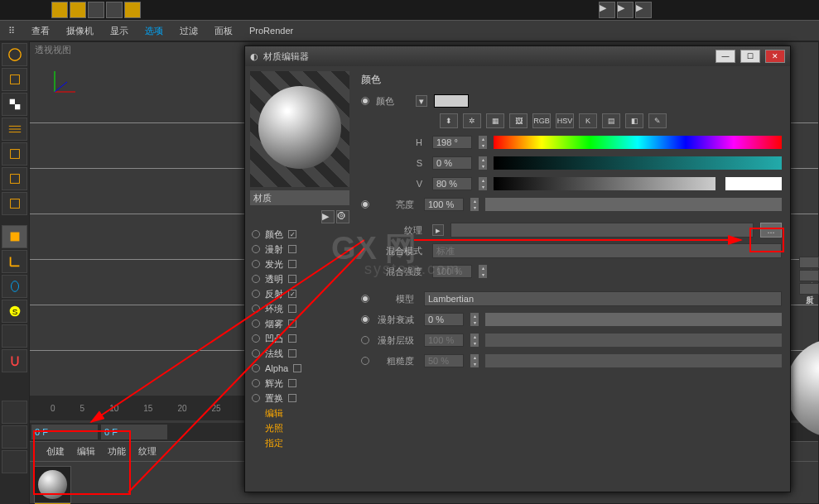  I want to click on menu-filter: 过滤, so click(189, 31).